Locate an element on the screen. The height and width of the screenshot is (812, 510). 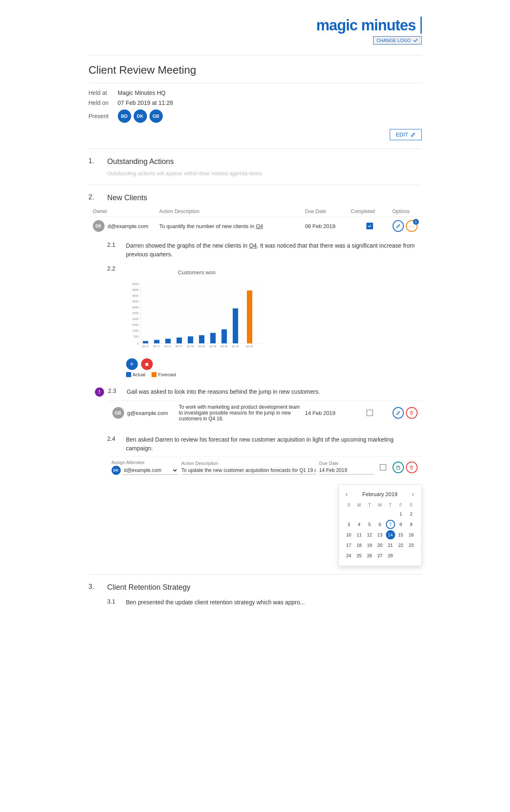
cal-day-12: 12 is located at coordinates (370, 535).